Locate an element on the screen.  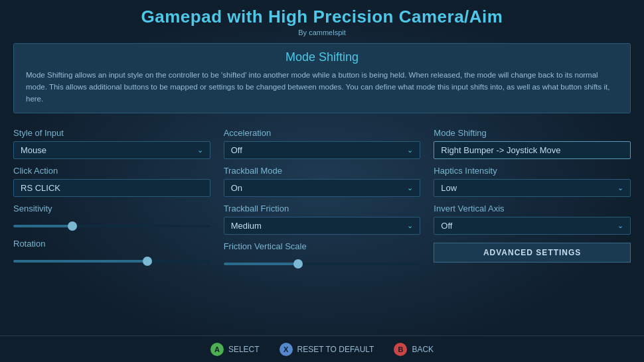
trackball-mode-dropdown: On ⌄ is located at coordinates (323, 188).